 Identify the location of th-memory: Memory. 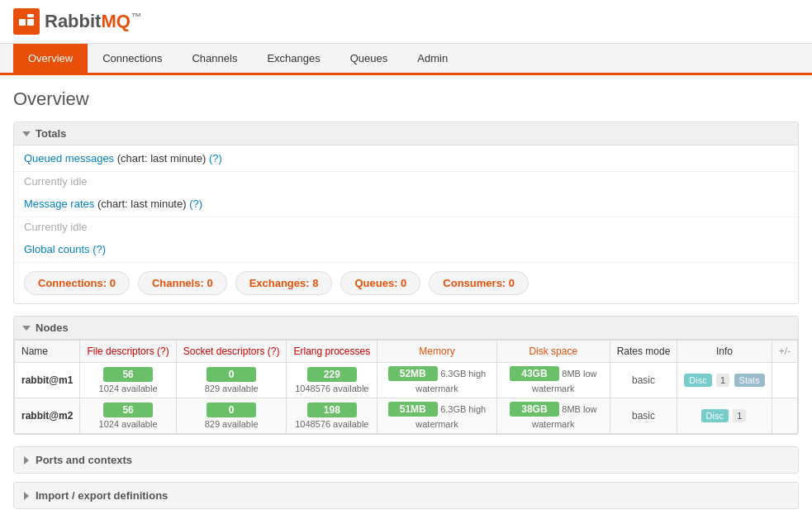
(438, 352).